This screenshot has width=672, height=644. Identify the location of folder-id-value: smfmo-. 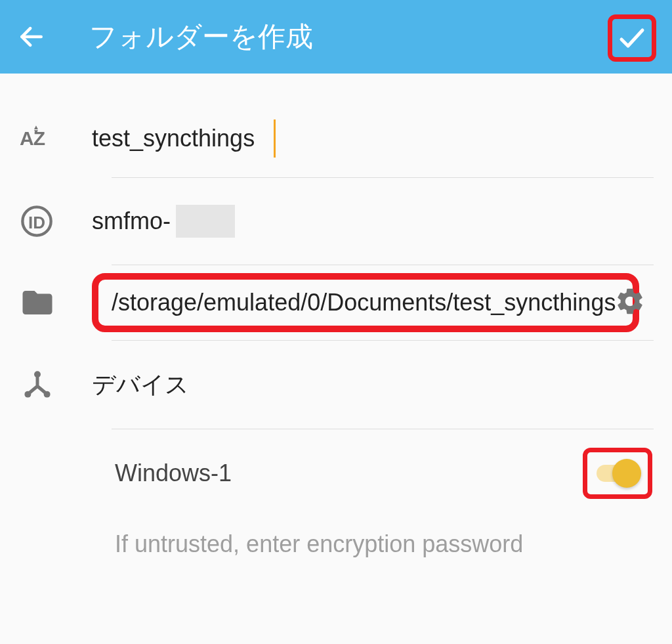
(163, 221).